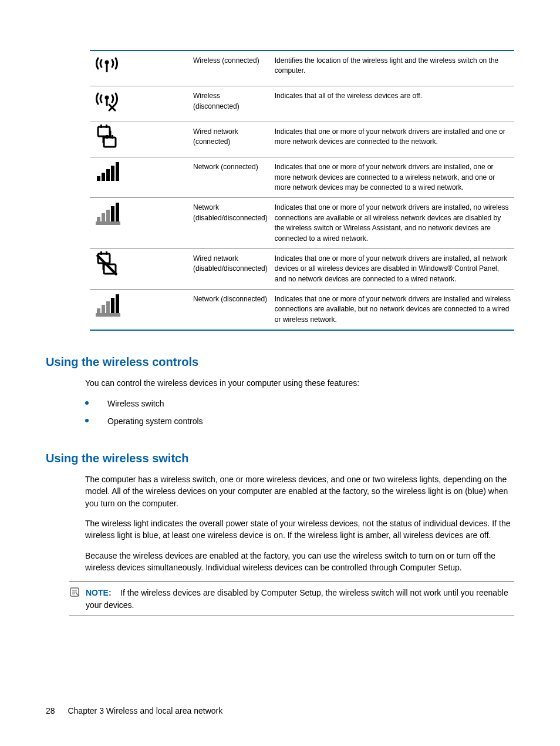 The width and height of the screenshot is (560, 746). Describe the element at coordinates (299, 491) in the screenshot. I see `paragraph: The computer has a wireless switch, one …` at that location.